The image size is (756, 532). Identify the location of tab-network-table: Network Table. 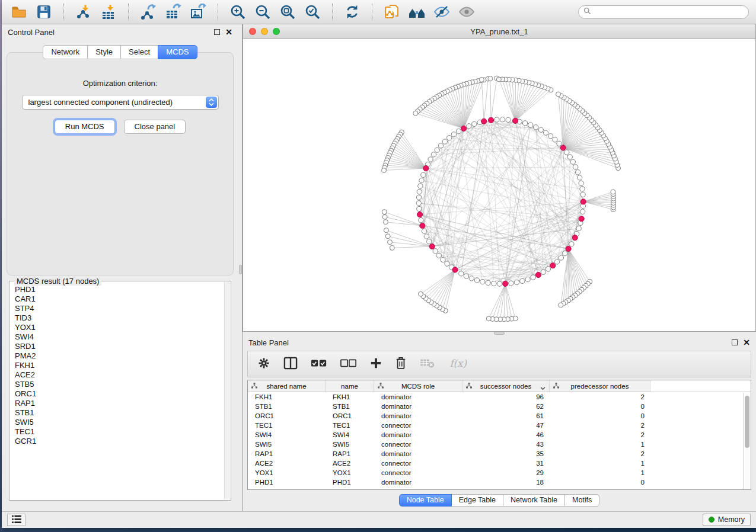
(534, 500).